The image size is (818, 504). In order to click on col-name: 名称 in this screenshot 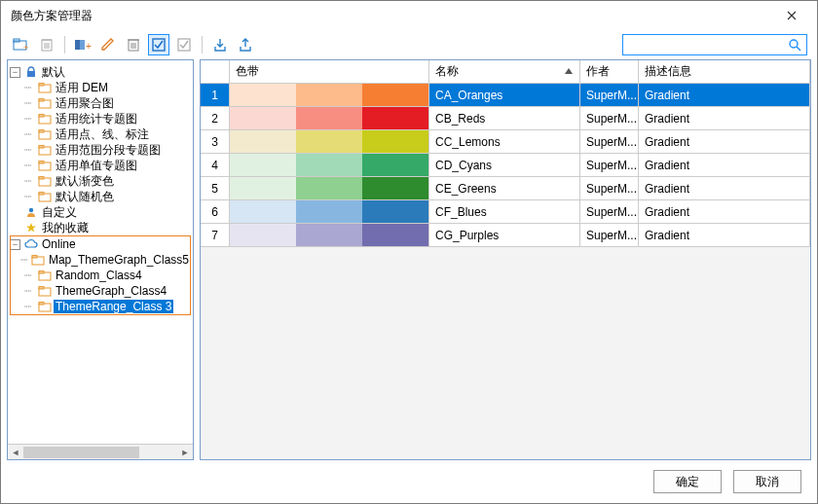, I will do `click(504, 72)`.